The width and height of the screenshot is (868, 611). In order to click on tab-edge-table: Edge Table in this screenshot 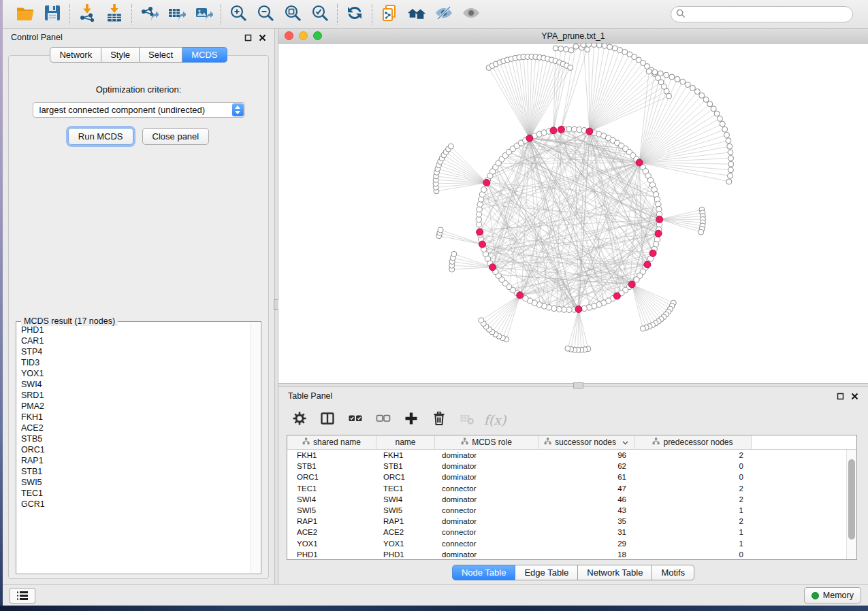, I will do `click(547, 573)`.